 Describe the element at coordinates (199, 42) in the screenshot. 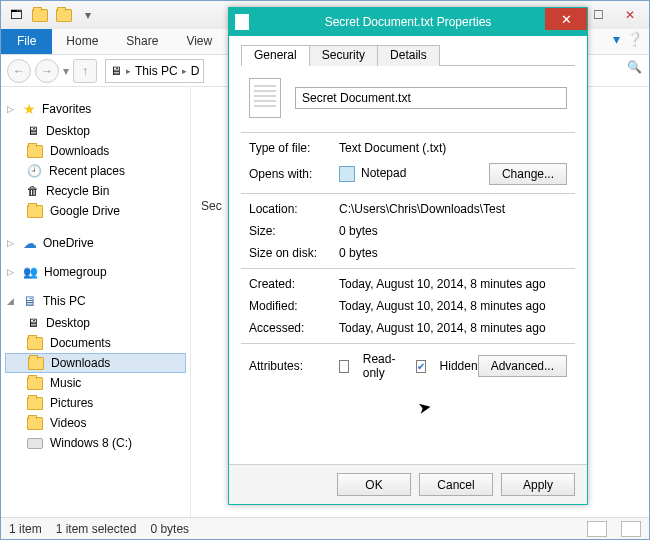

I see `tab-view: View` at that location.